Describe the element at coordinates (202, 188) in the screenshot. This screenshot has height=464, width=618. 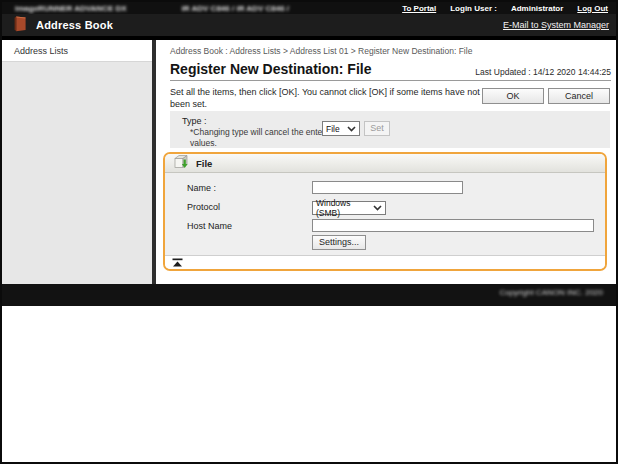
I see `name-label: Name :` at that location.